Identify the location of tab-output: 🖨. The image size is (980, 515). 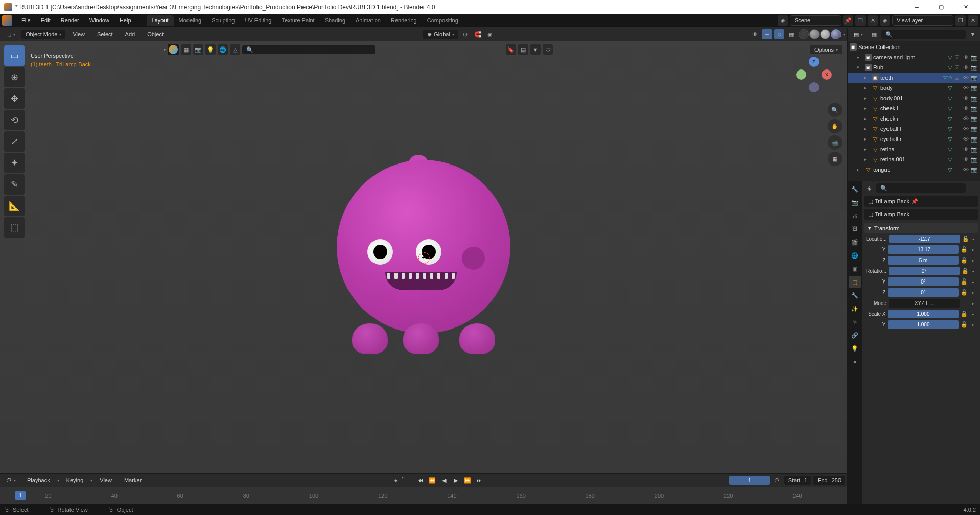
(855, 216).